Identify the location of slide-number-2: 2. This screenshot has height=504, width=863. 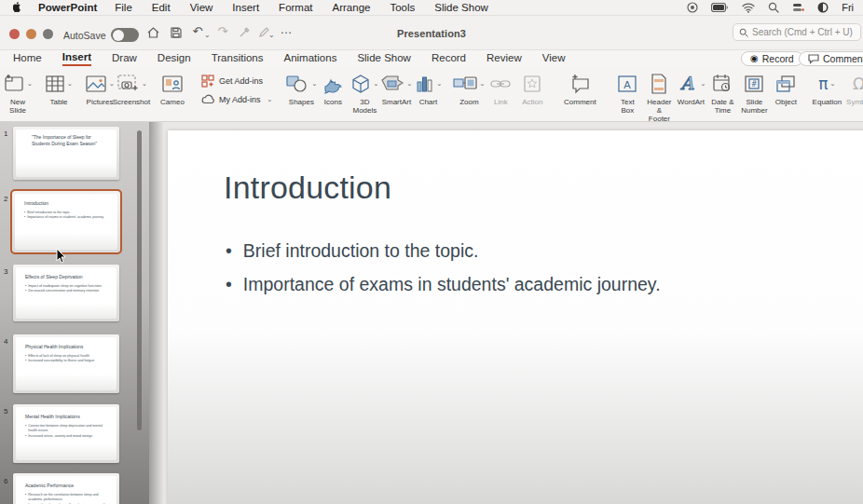
(6, 199).